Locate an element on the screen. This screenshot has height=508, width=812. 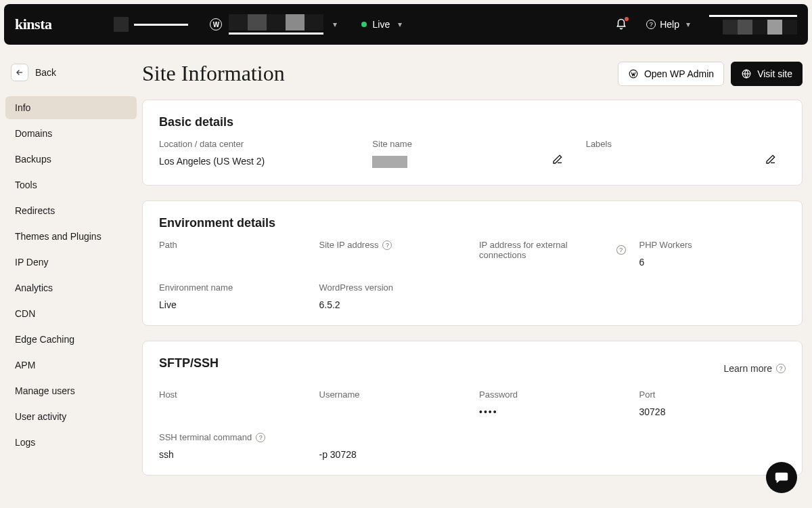
wordpress-icon is located at coordinates (633, 74).